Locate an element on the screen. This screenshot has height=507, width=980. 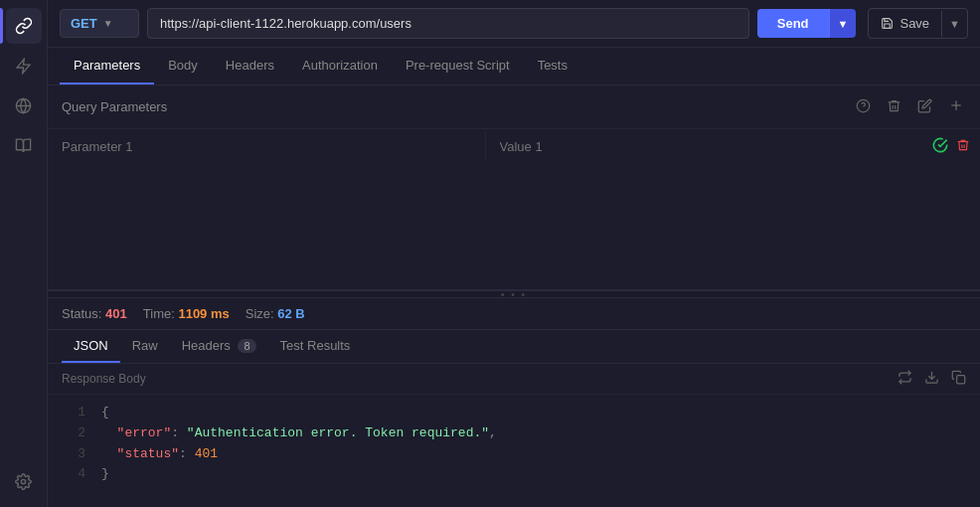
sidebar-icon-book is located at coordinates (24, 145).